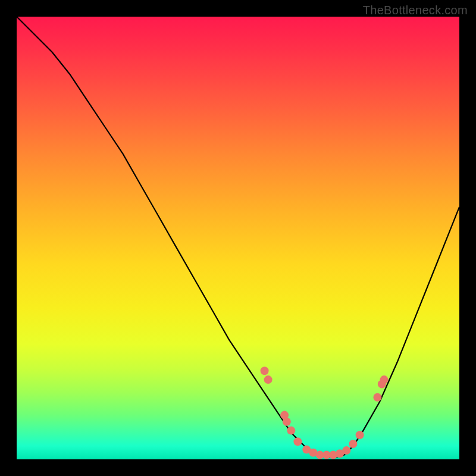  I want to click on data-points, so click(325, 413).